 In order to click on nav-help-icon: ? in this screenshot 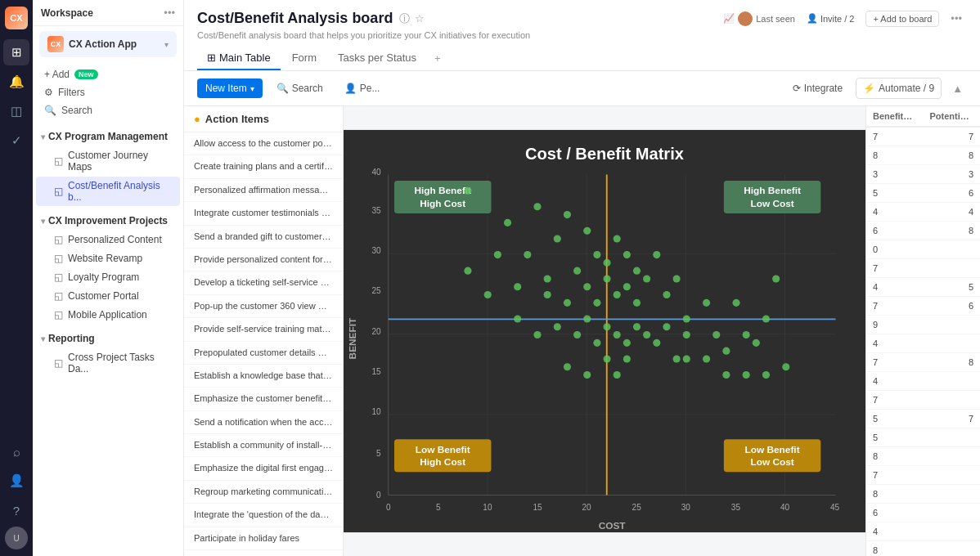, I will do `click(16, 510)`.